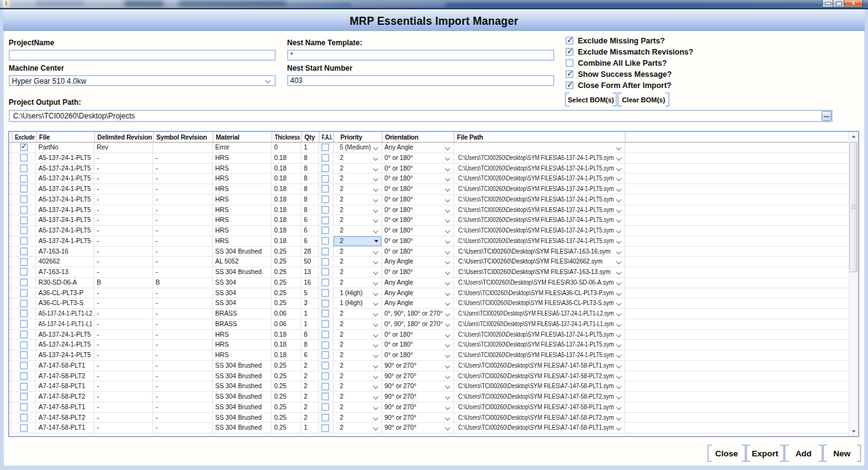  Describe the element at coordinates (183, 283) in the screenshot. I see `symbol-revision-cell: B` at that location.